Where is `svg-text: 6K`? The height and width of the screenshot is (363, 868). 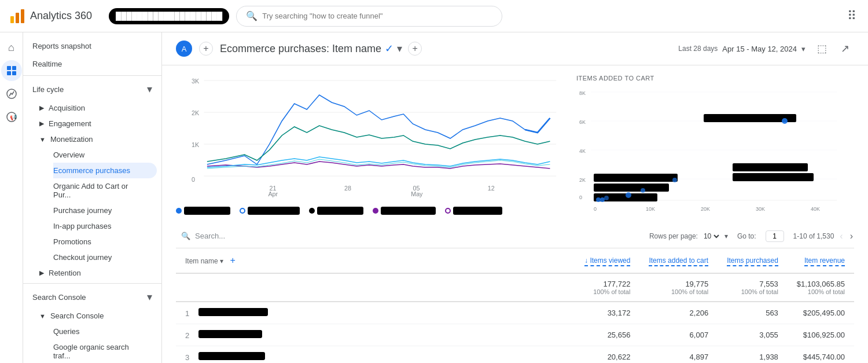 svg-text: 6K is located at coordinates (582, 122).